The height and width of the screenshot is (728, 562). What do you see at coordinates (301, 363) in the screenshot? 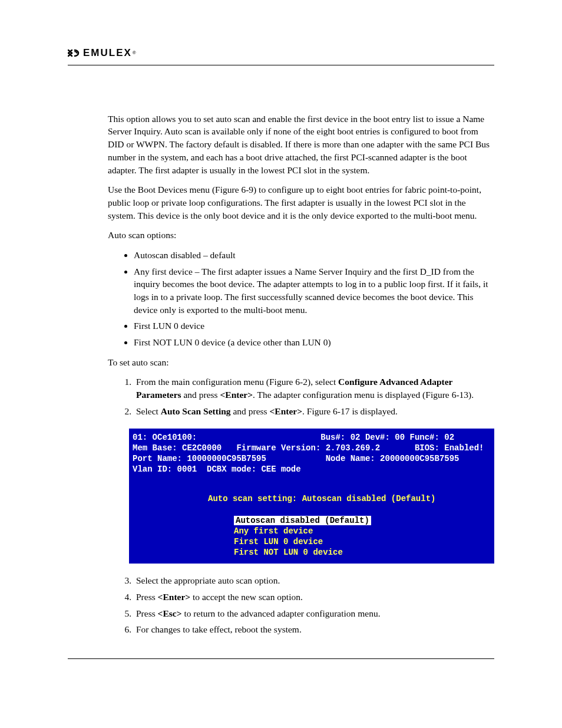
I see `paragraph: To set auto scan:` at bounding box center [301, 363].